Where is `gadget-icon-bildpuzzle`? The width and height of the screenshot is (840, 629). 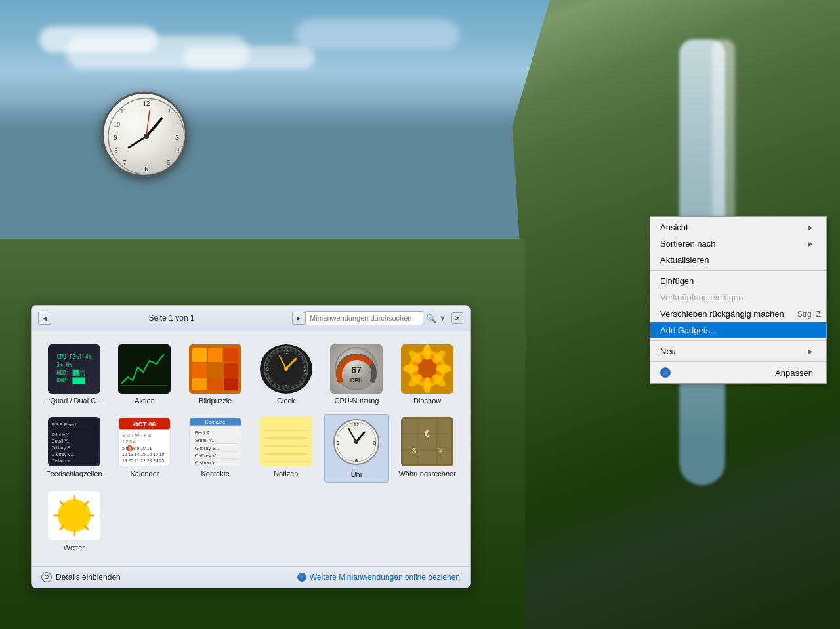 gadget-icon-bildpuzzle is located at coordinates (215, 369).